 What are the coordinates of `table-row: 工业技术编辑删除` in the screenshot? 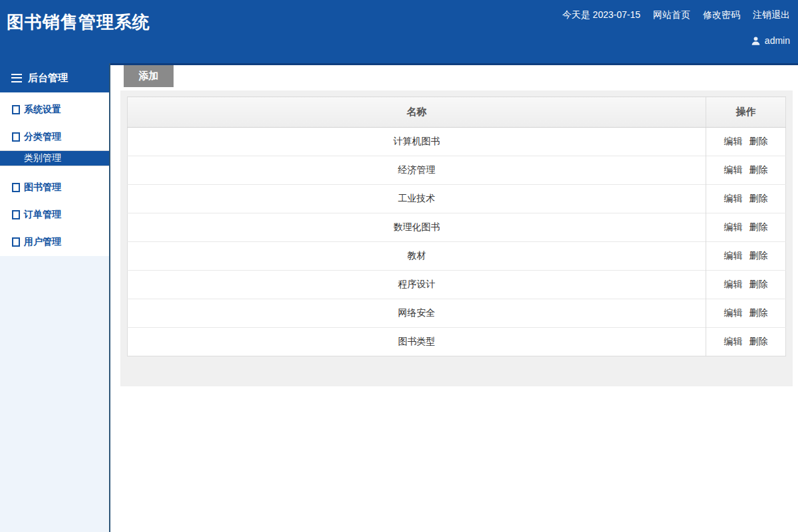 It's located at (457, 200).